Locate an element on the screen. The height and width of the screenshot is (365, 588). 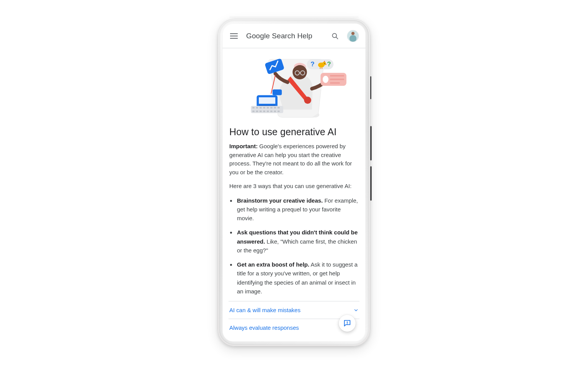
list-item: Get an extra boost of help. Ask it to su… is located at coordinates (297, 278).